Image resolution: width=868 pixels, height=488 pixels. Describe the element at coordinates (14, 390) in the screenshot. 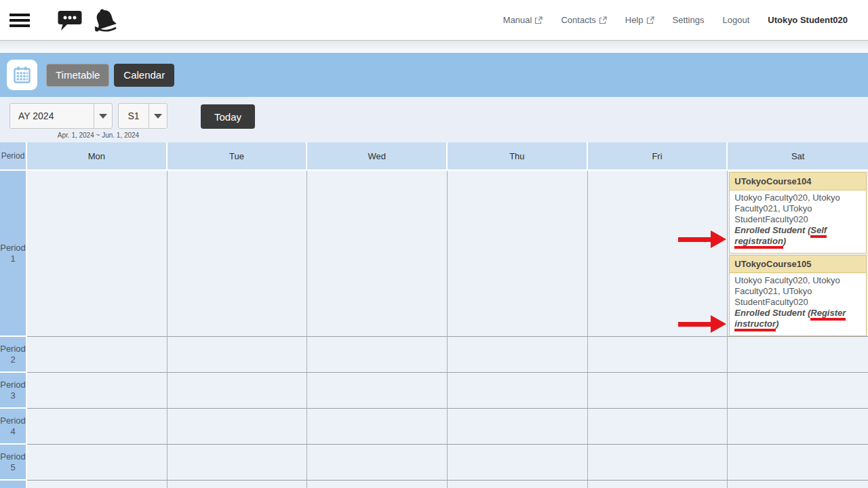

I see `period-3-label: Period 3` at that location.